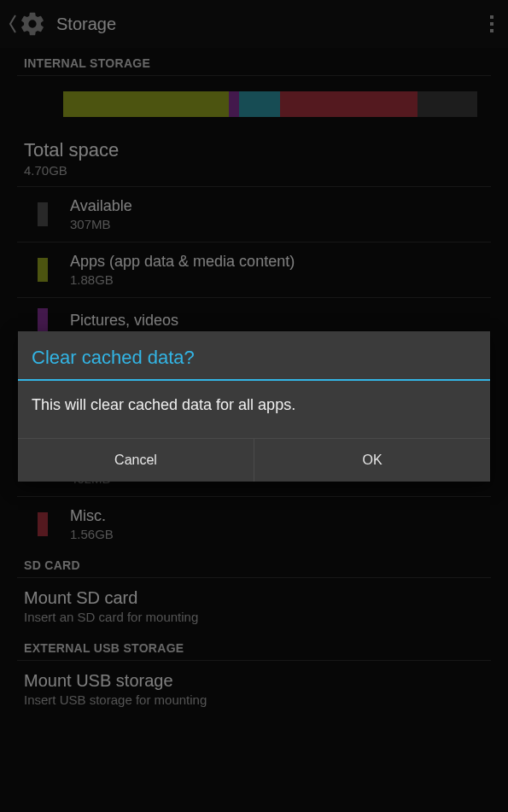 The height and width of the screenshot is (812, 508). I want to click on dialog-button-bar: Cancel OK, so click(254, 459).